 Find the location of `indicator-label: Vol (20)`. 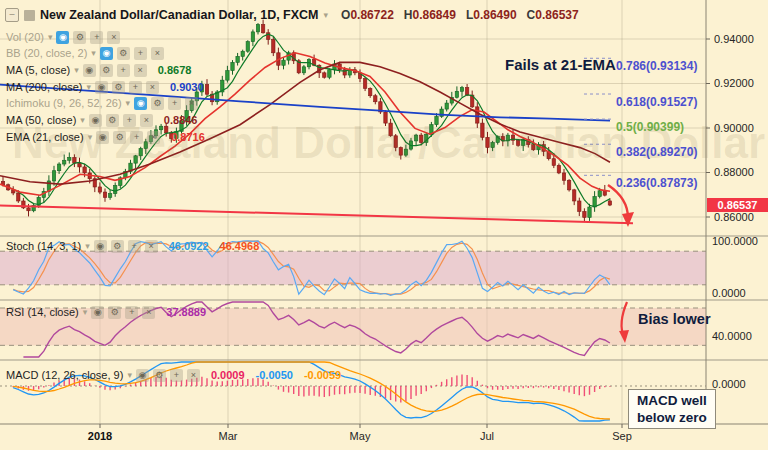

indicator-label: Vol (20) is located at coordinates (25, 37).